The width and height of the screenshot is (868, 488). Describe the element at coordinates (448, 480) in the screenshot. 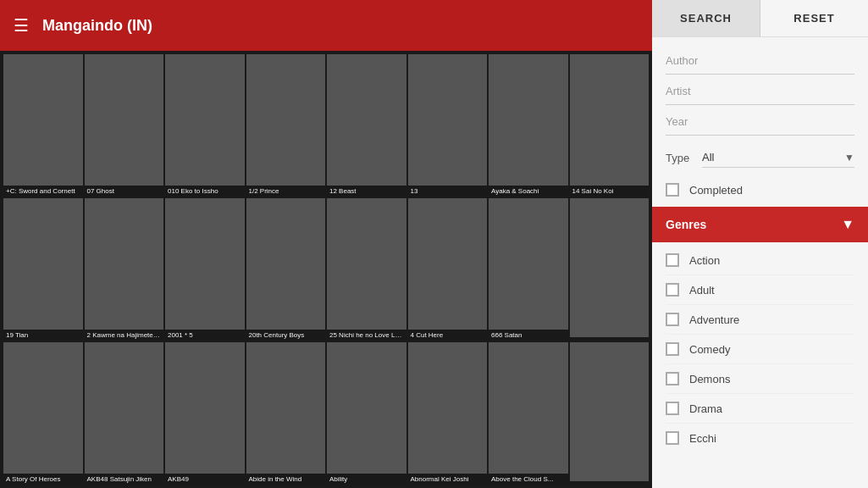

I see `manga-title: Abnormal Kei Joshi` at that location.